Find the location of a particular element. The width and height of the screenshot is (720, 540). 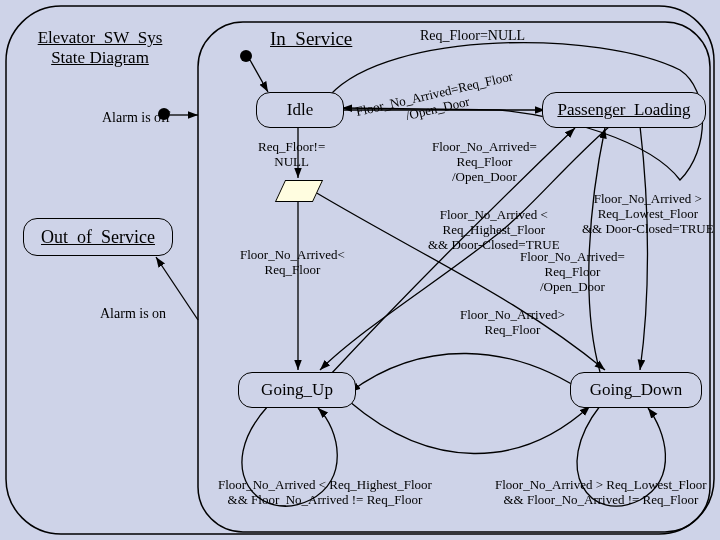

diagram-title: Elevator_SW_Sys State Diagram is located at coordinates (100, 48).